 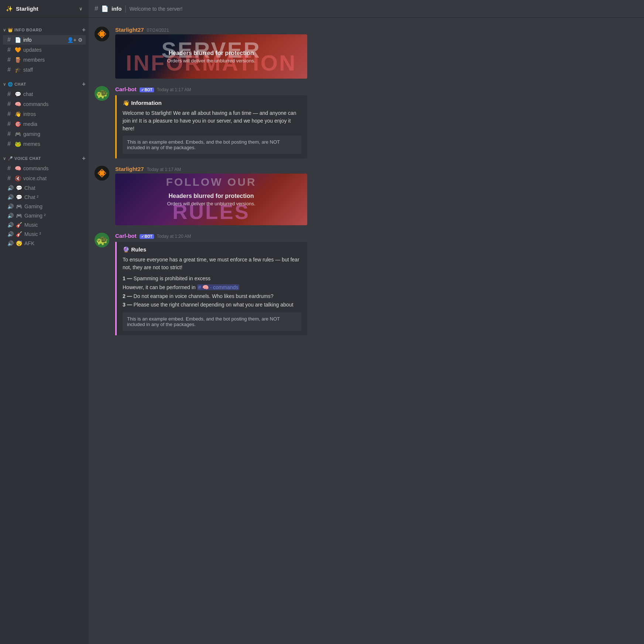 What do you see at coordinates (126, 89) in the screenshot?
I see `message-author: Carl-bot` at bounding box center [126, 89].